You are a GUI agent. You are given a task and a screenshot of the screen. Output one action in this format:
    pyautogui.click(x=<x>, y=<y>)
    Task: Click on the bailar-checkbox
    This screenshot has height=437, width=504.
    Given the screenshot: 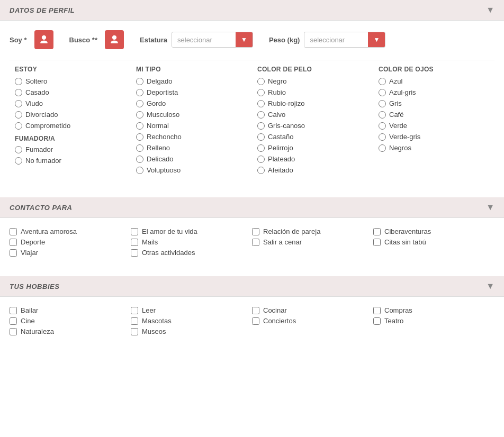 What is the action you would take?
    pyautogui.click(x=13, y=311)
    